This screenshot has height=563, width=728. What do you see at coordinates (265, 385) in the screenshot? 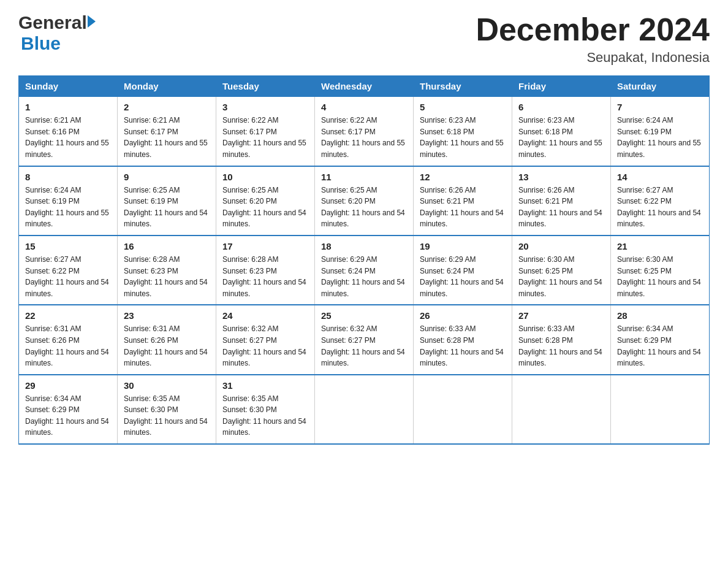
I see `day-number: 31` at bounding box center [265, 385].